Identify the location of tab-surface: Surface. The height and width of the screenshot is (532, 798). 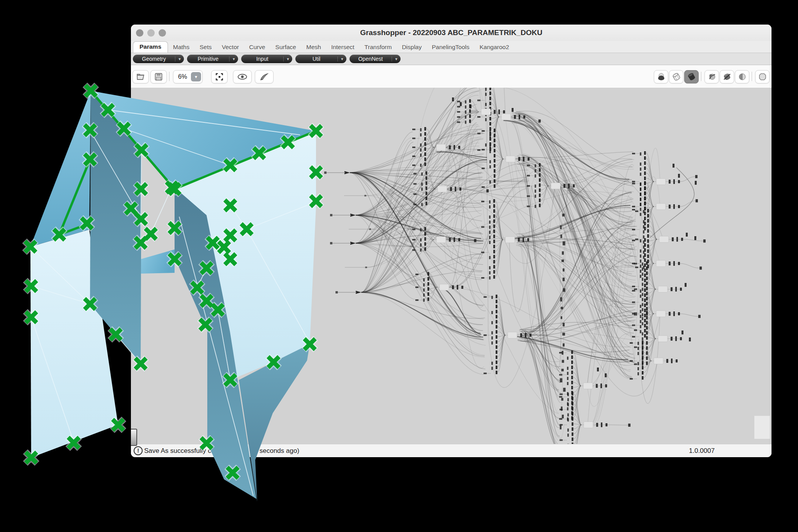
(286, 48).